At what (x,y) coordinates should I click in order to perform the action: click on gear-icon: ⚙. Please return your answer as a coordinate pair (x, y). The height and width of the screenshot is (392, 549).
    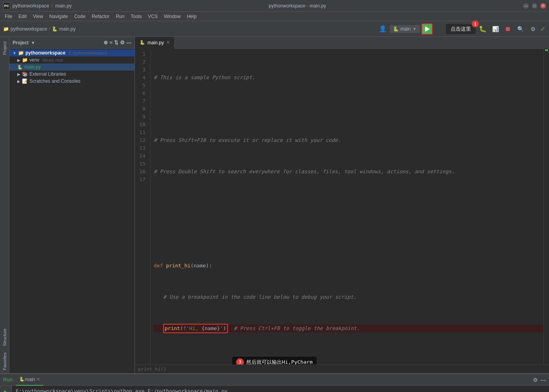
    Looking at the image, I should click on (122, 42).